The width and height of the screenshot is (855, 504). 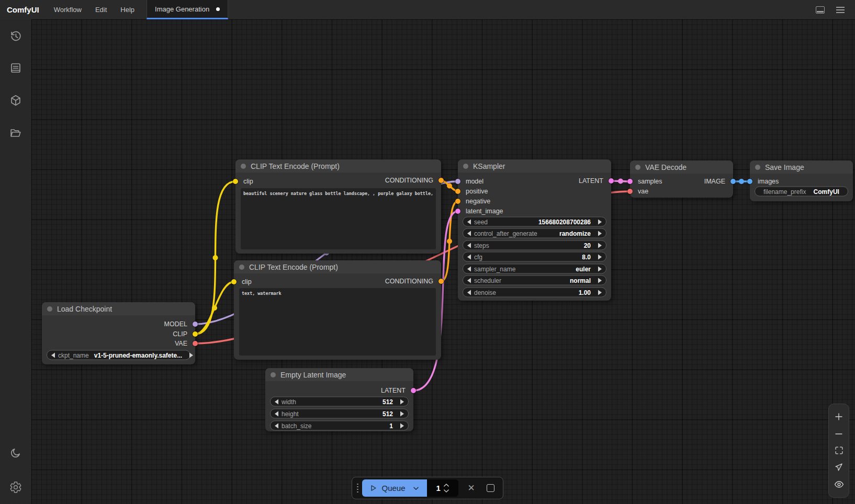 What do you see at coordinates (535, 230) in the screenshot?
I see `node-ksampler: KSamplermodelpositivenegativelatent_imag…` at bounding box center [535, 230].